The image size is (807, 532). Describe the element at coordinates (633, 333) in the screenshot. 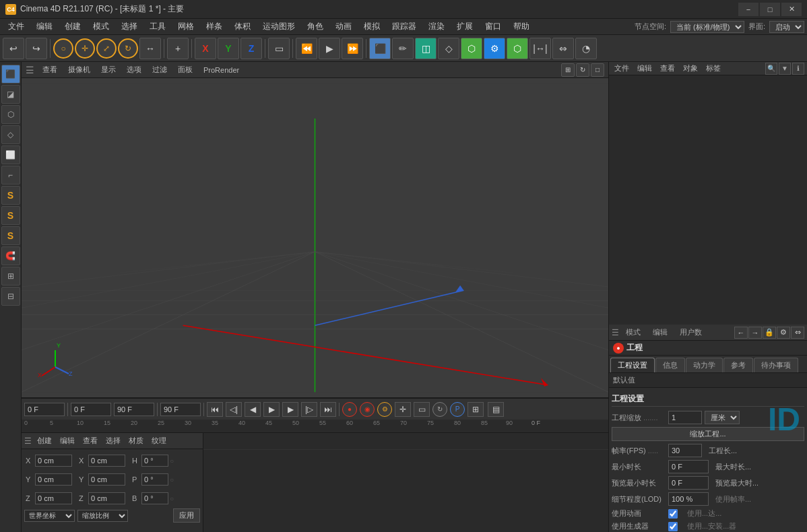

I see `props-tab-mode: 模式` at that location.